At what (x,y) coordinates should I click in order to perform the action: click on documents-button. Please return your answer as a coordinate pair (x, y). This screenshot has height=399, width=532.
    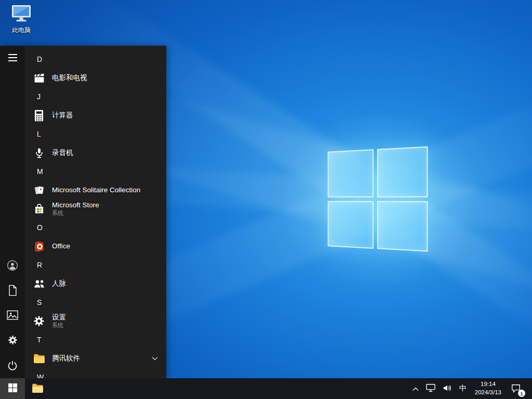
    Looking at the image, I should click on (12, 291).